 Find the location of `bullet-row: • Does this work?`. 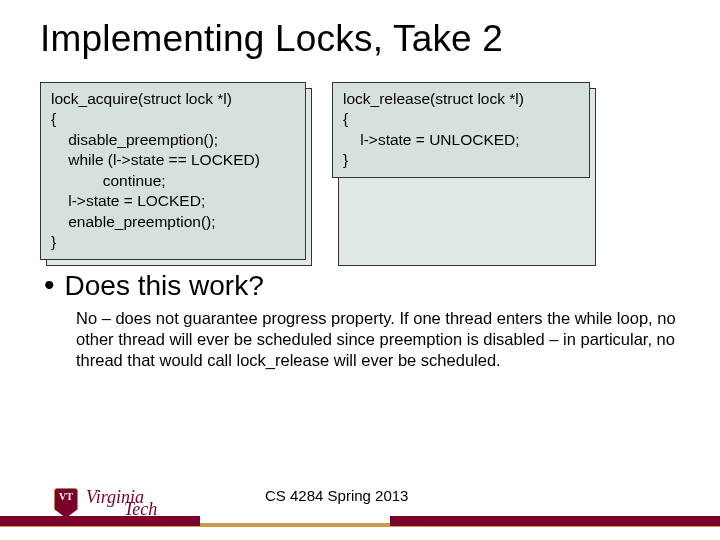

bullet-row: • Does this work? is located at coordinates (360, 286).